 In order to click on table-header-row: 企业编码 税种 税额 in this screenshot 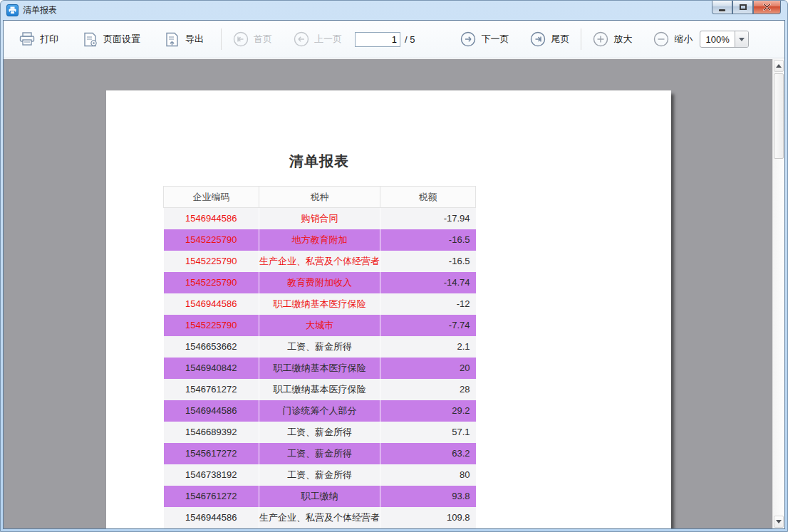, I will do `click(320, 197)`.